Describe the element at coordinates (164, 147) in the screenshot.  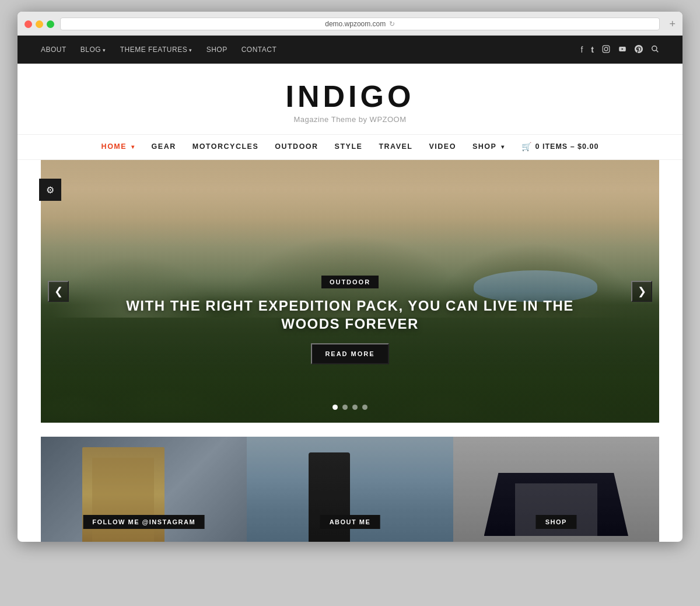
I see `main-nav-gear: GEAR` at that location.